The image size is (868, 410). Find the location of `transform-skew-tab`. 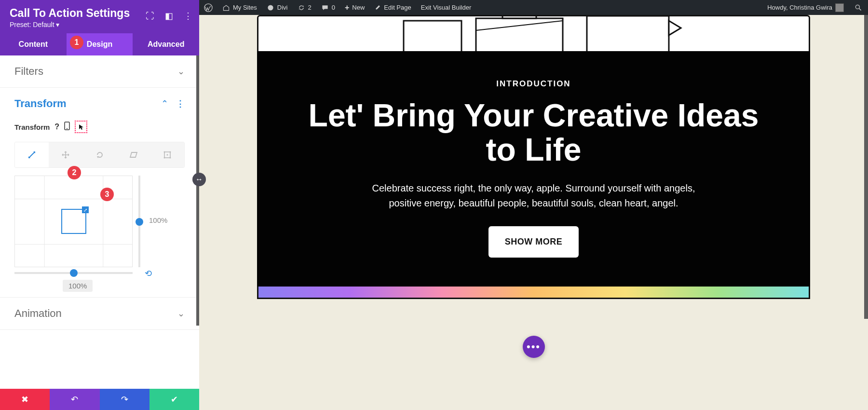

transform-skew-tab is located at coordinates (134, 155).